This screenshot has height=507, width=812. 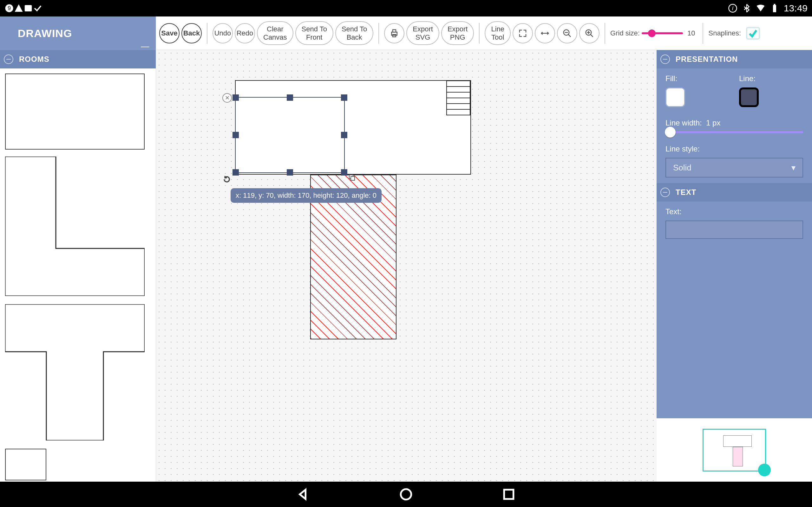 I want to click on shape-stairs, so click(x=458, y=98).